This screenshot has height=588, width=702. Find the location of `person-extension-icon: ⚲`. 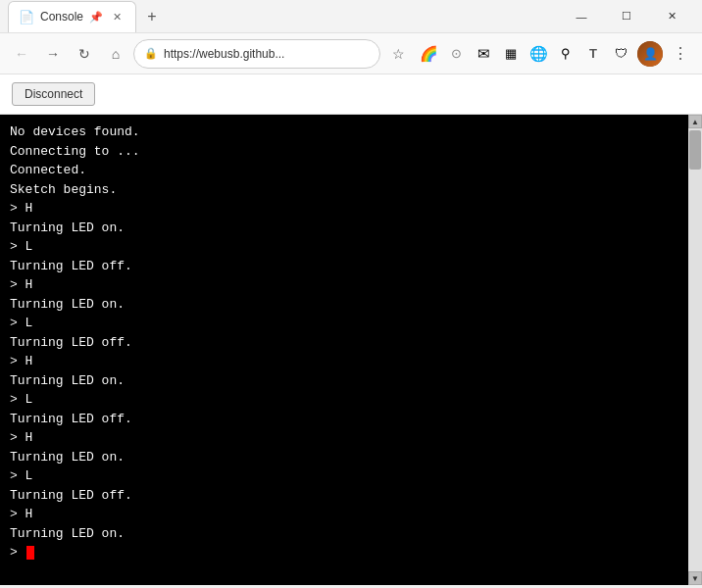

person-extension-icon: ⚲ is located at coordinates (566, 54).